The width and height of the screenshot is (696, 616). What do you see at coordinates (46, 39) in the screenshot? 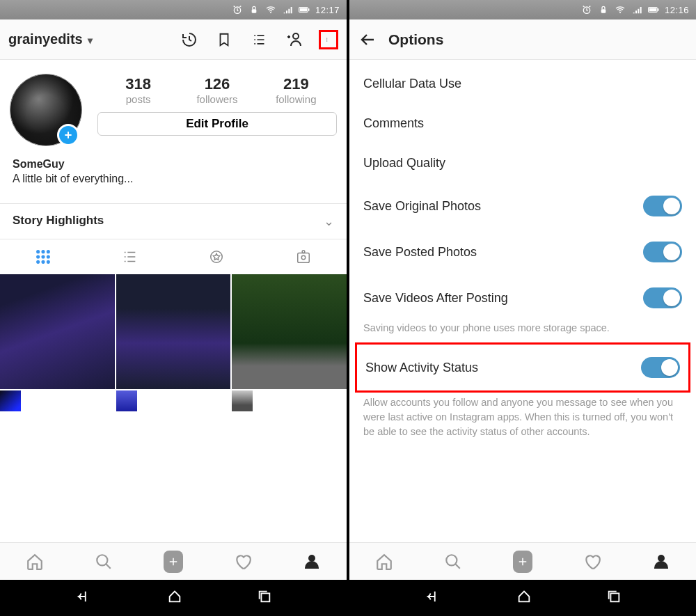
I see `username-text: grainyedits` at bounding box center [46, 39].